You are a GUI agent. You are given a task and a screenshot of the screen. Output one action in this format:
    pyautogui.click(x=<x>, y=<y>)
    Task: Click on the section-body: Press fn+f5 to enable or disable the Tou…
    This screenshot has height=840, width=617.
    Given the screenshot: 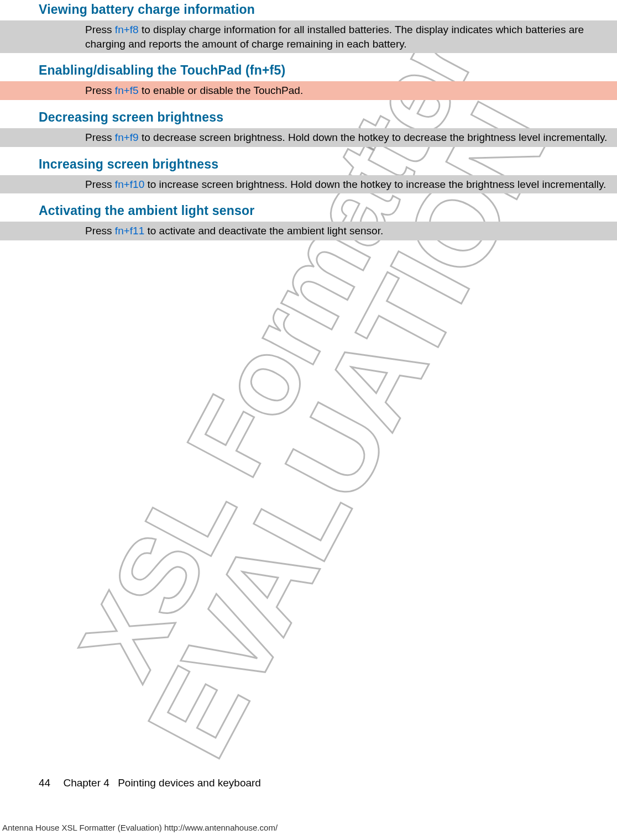 What is the action you would take?
    pyautogui.click(x=308, y=91)
    